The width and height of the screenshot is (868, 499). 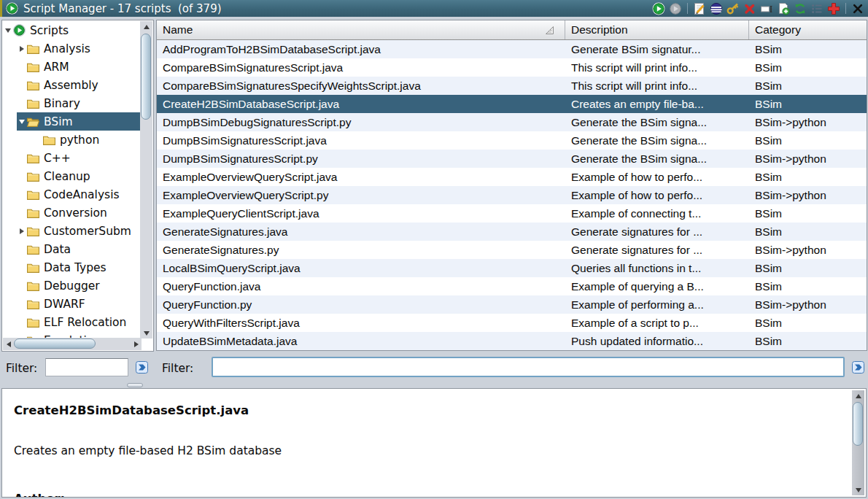 What do you see at coordinates (512, 232) in the screenshot?
I see `table-row: GenerateSignatures.javaGenerate signatur…` at bounding box center [512, 232].